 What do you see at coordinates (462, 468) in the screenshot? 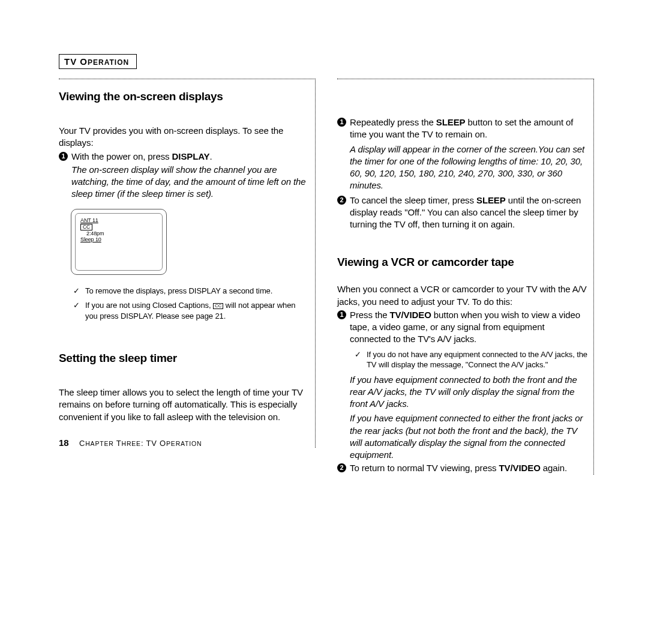
I see `step-2-vcr: 2 To return to normal TV viewing, press …` at bounding box center [462, 468].